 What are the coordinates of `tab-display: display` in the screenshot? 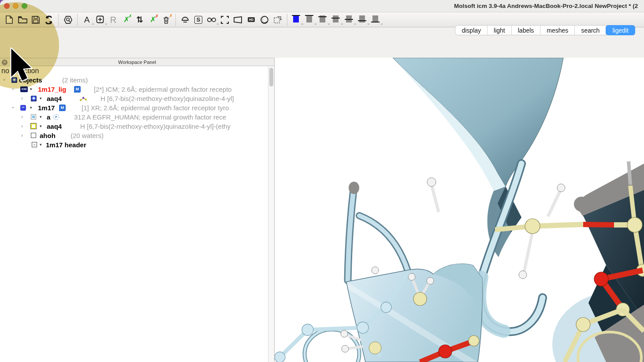 It's located at (472, 30).